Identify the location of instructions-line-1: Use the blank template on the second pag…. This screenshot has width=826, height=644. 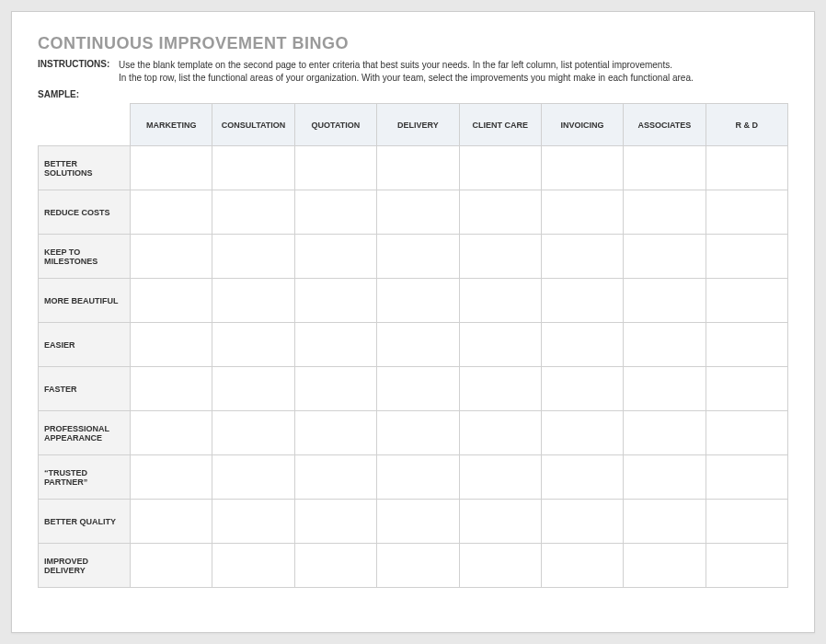
(396, 64).